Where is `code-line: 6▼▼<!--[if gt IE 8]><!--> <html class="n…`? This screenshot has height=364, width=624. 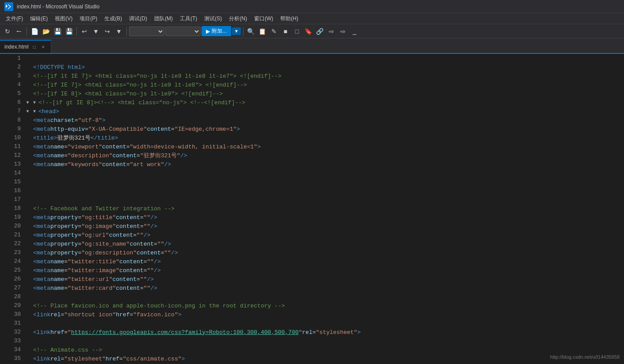 code-line: 6▼▼<!--[if gt IE 8]><!--> <html class="n… is located at coordinates (312, 102).